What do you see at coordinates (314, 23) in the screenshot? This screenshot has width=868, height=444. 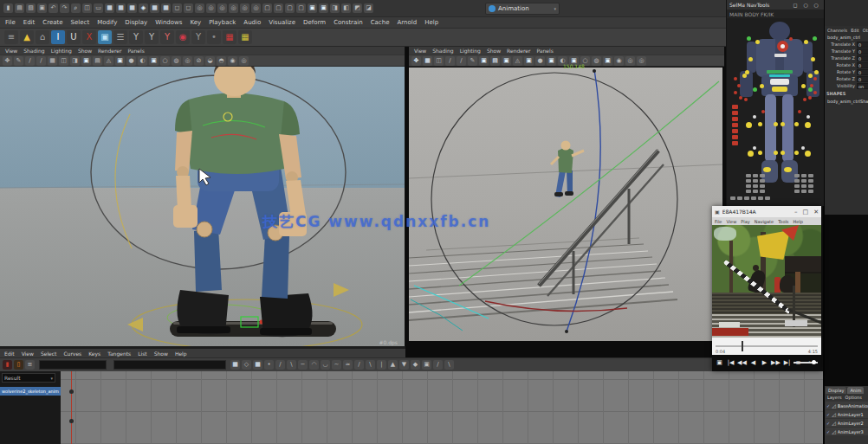 I see `menu-item-deform: Deform` at bounding box center [314, 23].